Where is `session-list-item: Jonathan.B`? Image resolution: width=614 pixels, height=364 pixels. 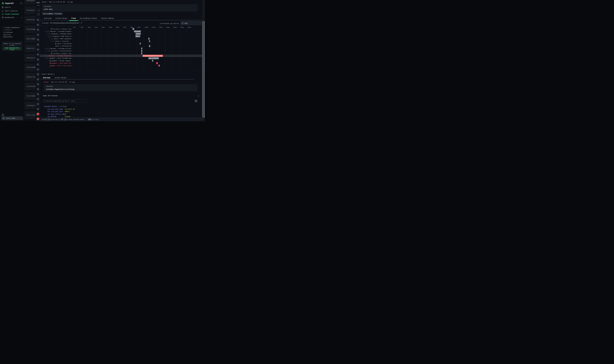 session-list-item: Jonathan.B is located at coordinates (30, 105).